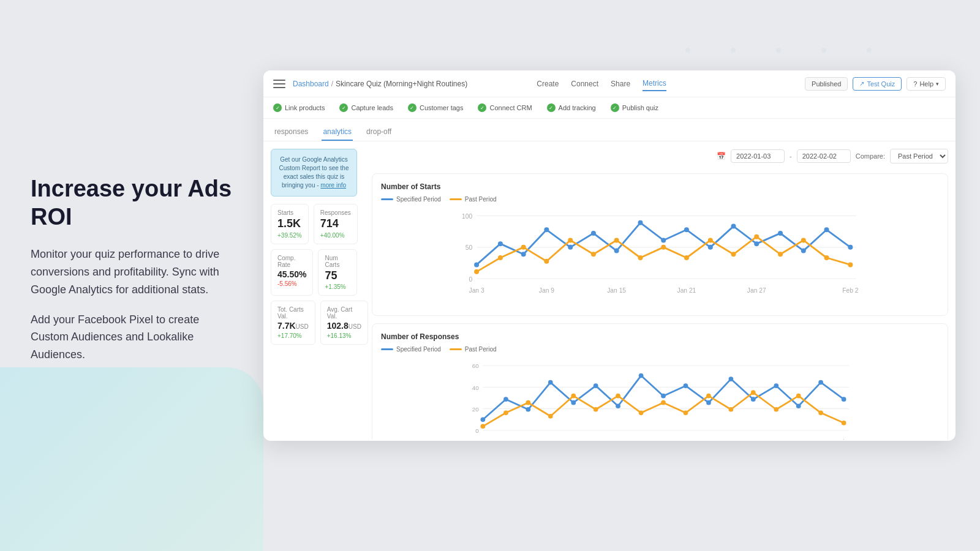  What do you see at coordinates (379, 132) in the screenshot?
I see `tab-dropoff: drop-off` at bounding box center [379, 132].